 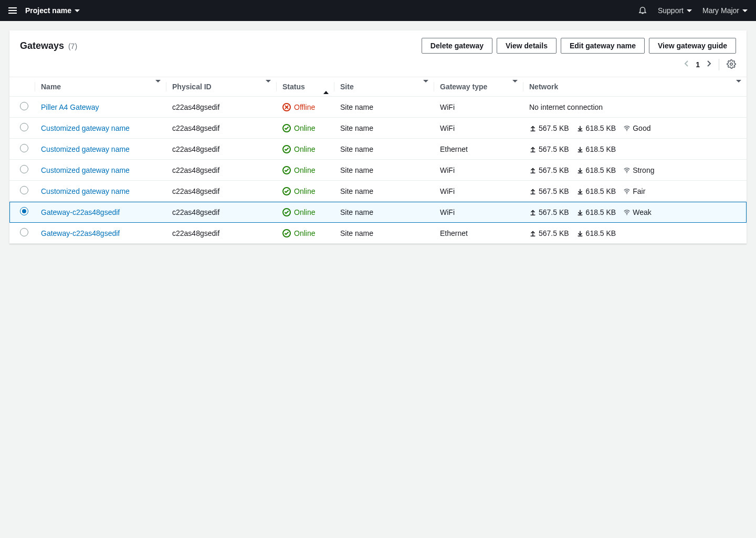 What do you see at coordinates (457, 46) in the screenshot?
I see `delete-gateway-button: Delete gateway` at bounding box center [457, 46].